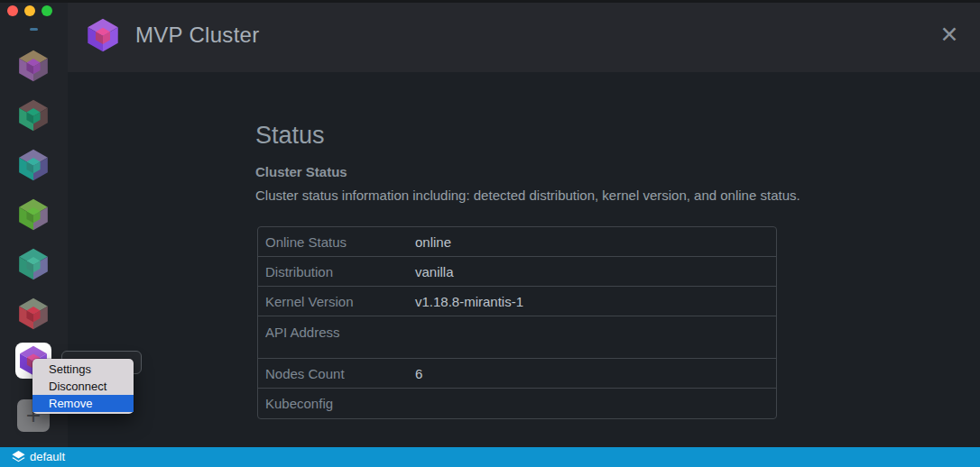  What do you see at coordinates (596, 242) in the screenshot?
I see `row-value: online` at bounding box center [596, 242].